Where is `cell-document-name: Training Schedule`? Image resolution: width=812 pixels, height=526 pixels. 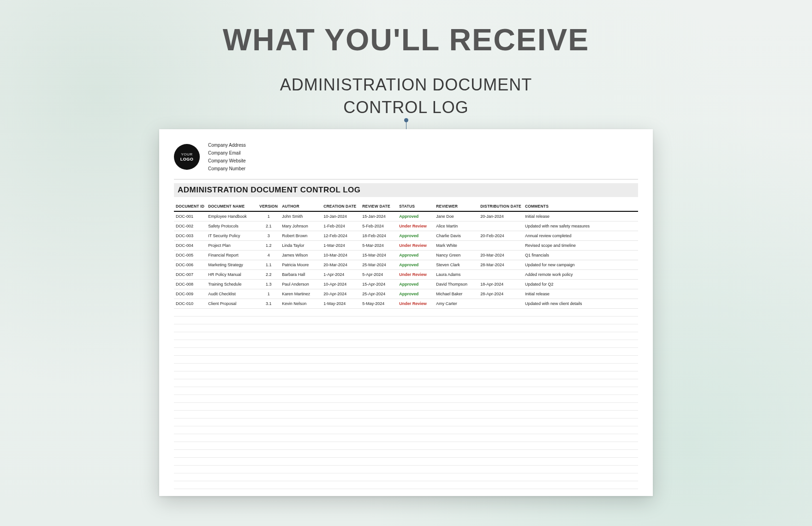 cell-document-name: Training Schedule is located at coordinates (232, 284).